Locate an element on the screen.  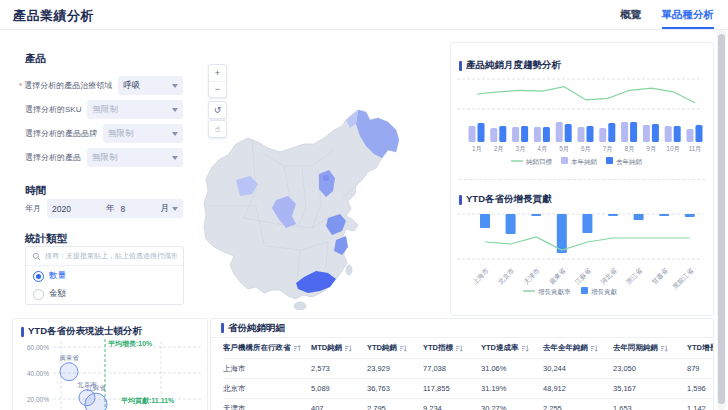
chevron-down-icon is located at coordinates (175, 134).